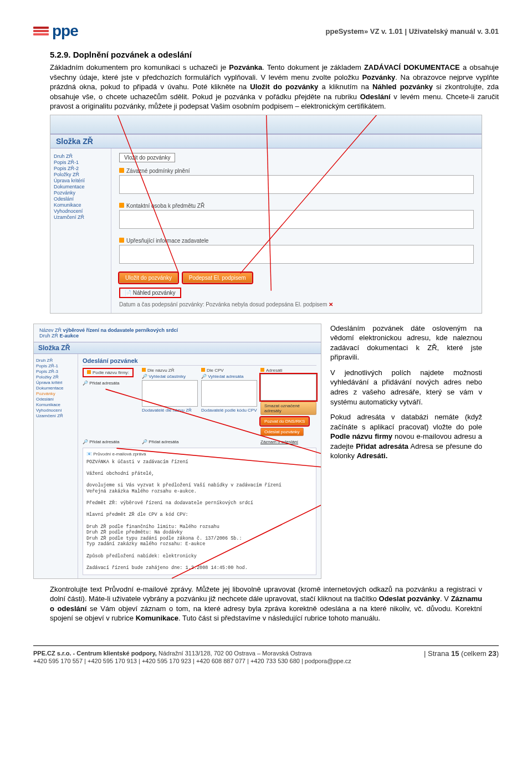 The height and width of the screenshot is (769, 532). Describe the element at coordinates (229, 377) in the screenshot. I see `vyhledat-link: 🔎 Vyhledat adresáta` at that location.